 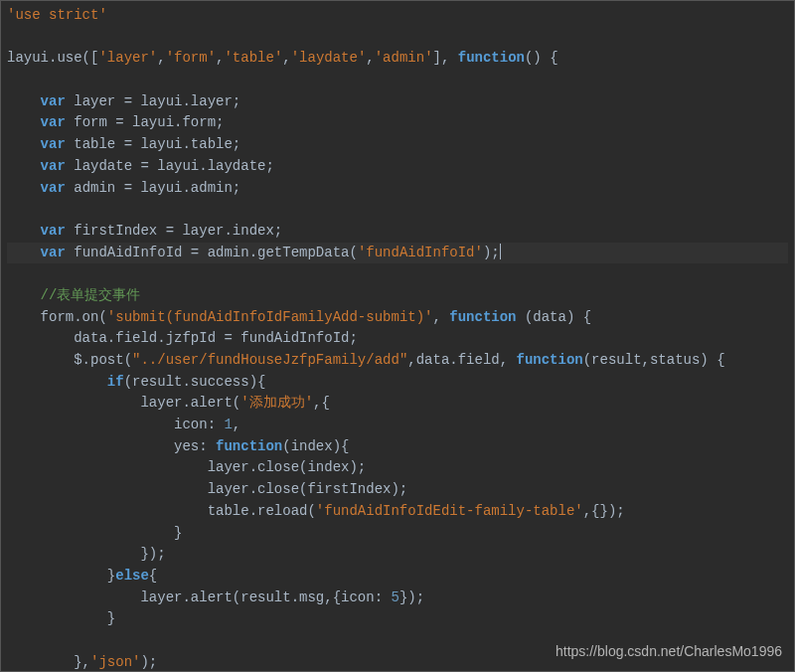 What do you see at coordinates (216, 338) in the screenshot?
I see `code-line: data.field.jzfpId = fundAidInfoId;` at bounding box center [216, 338].